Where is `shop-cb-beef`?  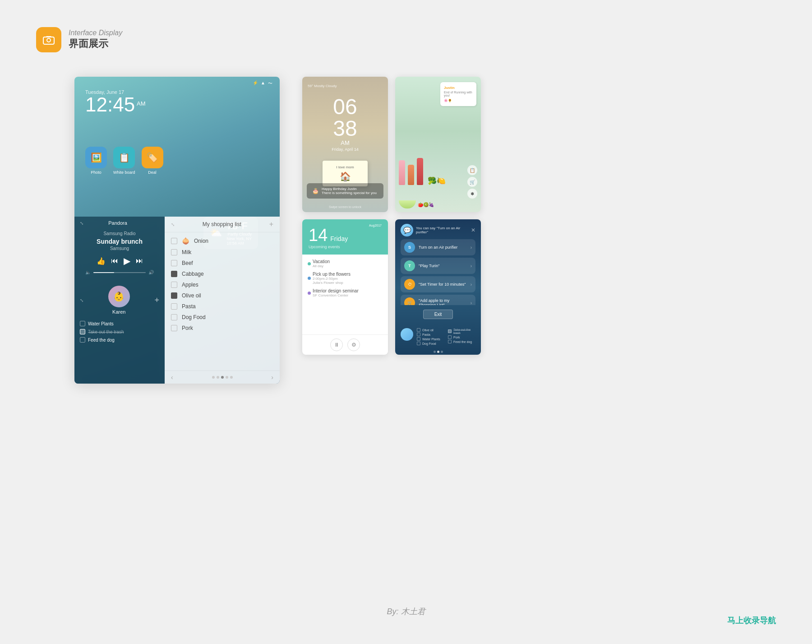 shop-cb-beef is located at coordinates (174, 263).